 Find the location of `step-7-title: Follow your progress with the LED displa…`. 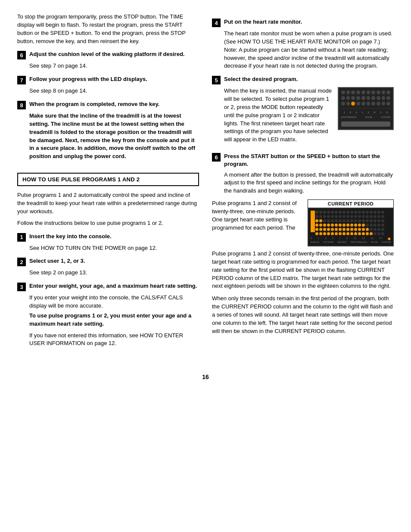

step-7-title: Follow your progress with the LED displa… is located at coordinates (88, 79).